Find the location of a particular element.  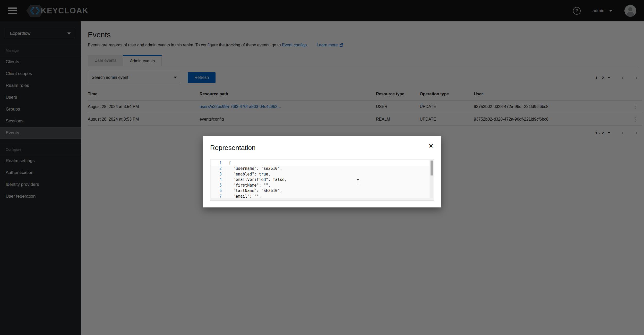

line-number: 7 is located at coordinates (219, 196).